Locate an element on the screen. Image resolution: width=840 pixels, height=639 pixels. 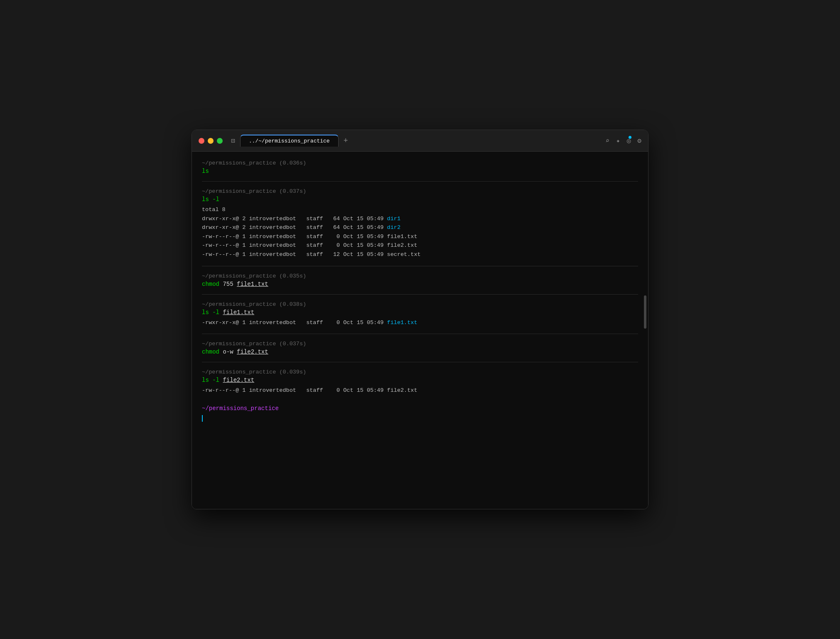
command-block-5: ~/permissions_practice (0.037s) chmod o-… is located at coordinates (420, 348).